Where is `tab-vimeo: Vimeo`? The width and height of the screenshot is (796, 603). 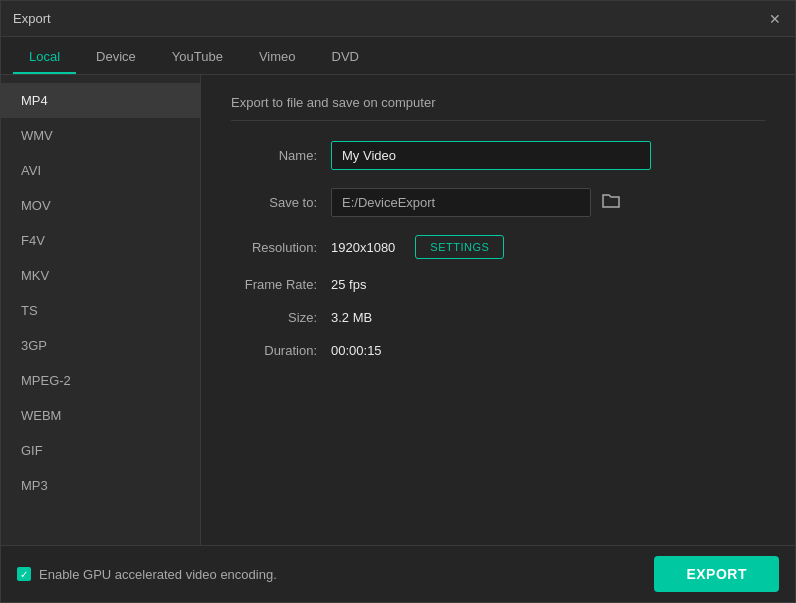 tab-vimeo: Vimeo is located at coordinates (278, 58).